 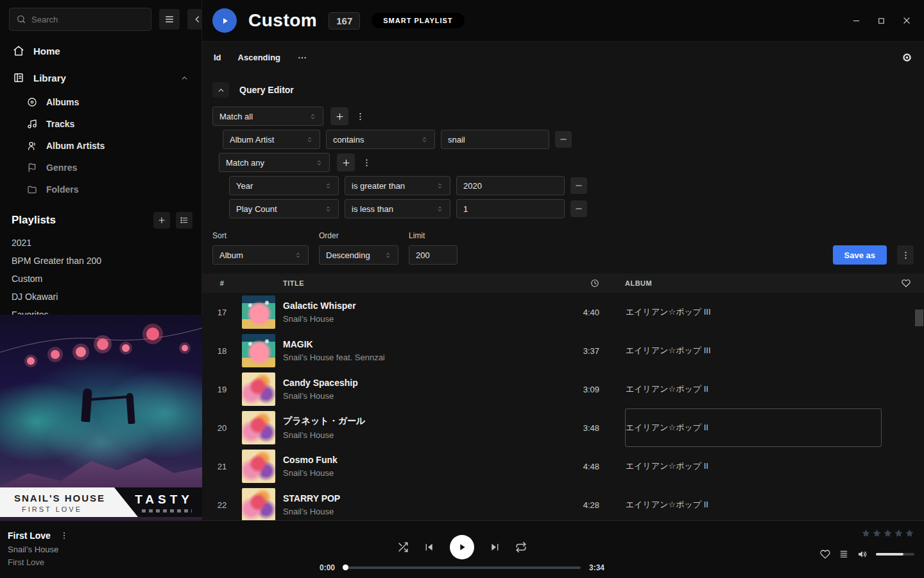 What do you see at coordinates (359, 255) in the screenshot?
I see `order-select: Descending` at bounding box center [359, 255].